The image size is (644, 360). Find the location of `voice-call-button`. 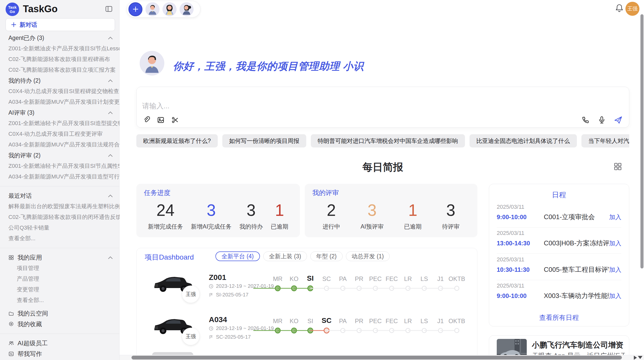

voice-call-button is located at coordinates (586, 120).